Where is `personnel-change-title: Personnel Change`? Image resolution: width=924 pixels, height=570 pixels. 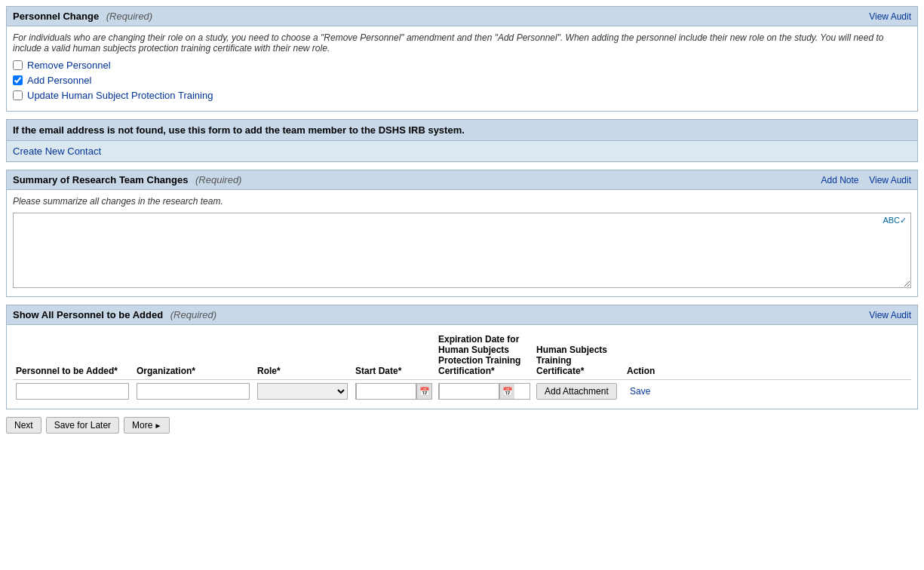
personnel-change-title: Personnel Change is located at coordinates (56, 17).